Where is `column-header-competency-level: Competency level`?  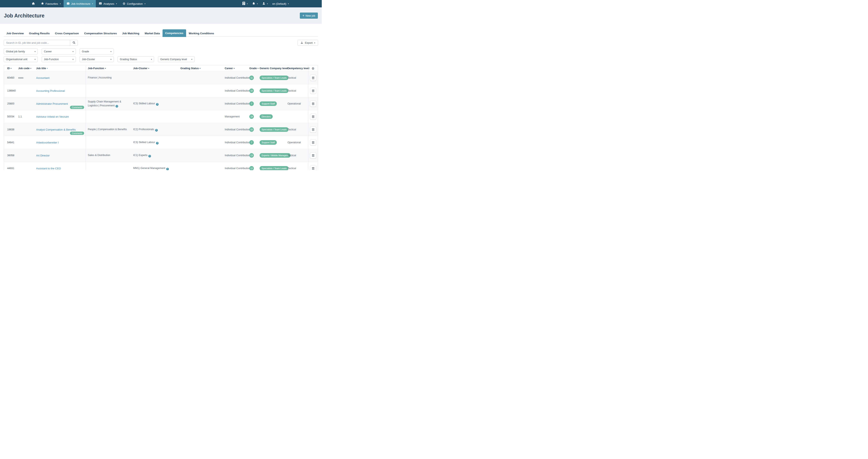 column-header-competency-level: Competency level is located at coordinates (297, 68).